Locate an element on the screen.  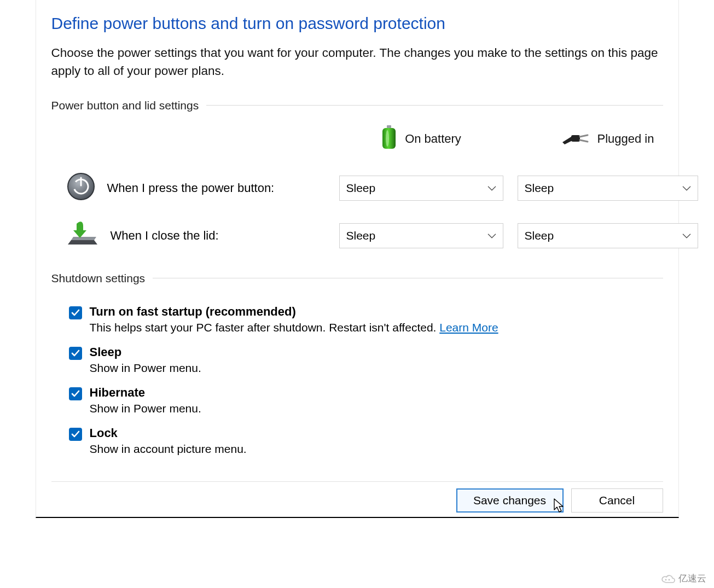
columns-header-row: On battery Plugged in is located at coordinates (357, 139).